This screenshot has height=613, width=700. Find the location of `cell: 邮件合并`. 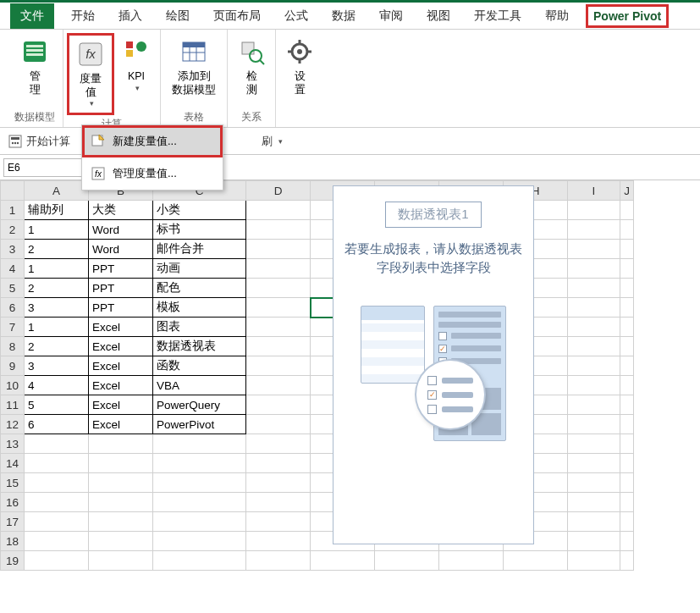

cell: 邮件合并 is located at coordinates (200, 249).